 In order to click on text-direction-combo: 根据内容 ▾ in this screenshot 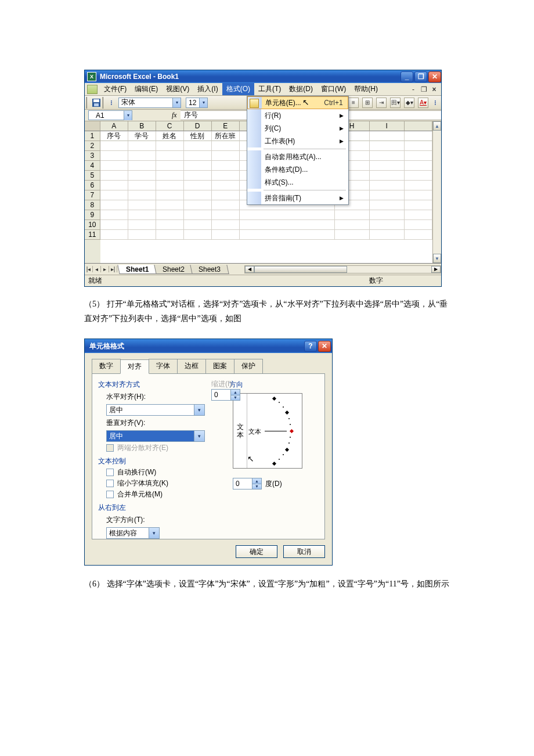, I will do `click(133, 533)`.